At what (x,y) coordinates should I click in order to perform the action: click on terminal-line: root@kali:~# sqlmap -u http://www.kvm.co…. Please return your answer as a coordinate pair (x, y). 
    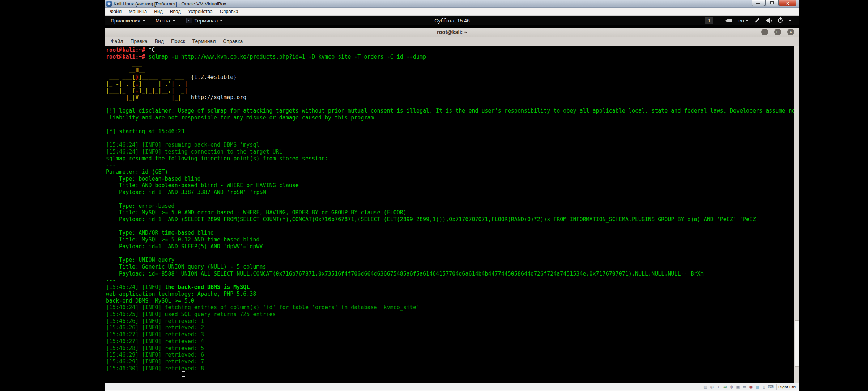
    Looking at the image, I should click on (453, 57).